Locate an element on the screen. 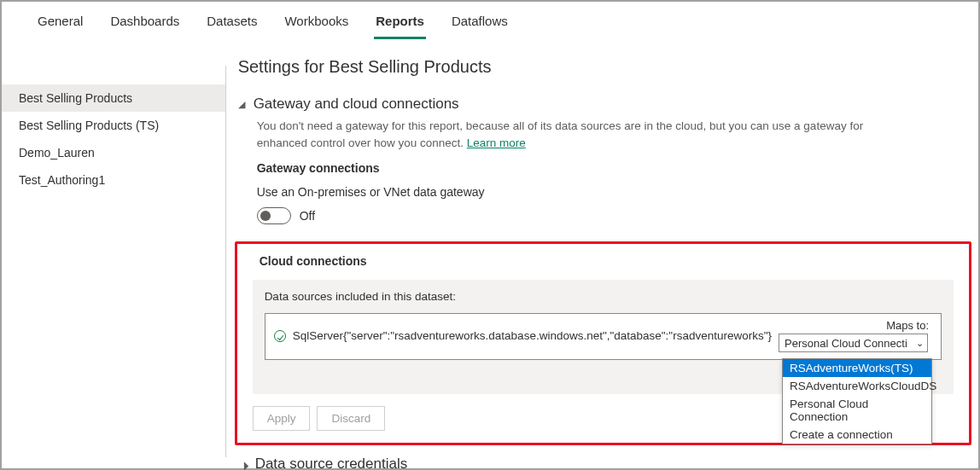  dropdown-option-rsadventureworks-ts: RSAdventureWorks(TS) is located at coordinates (857, 368).